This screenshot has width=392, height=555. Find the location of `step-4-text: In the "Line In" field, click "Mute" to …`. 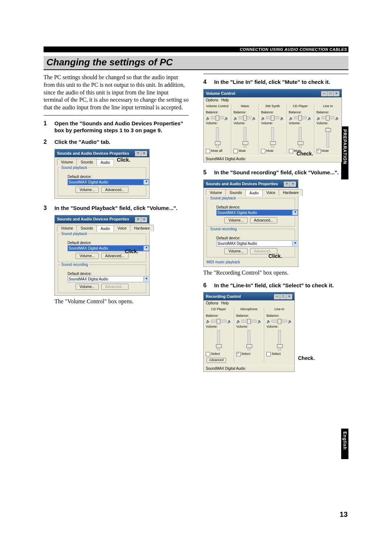

step-4-text: In the "Line In" field, click "Mute" to … is located at coordinates (281, 82).